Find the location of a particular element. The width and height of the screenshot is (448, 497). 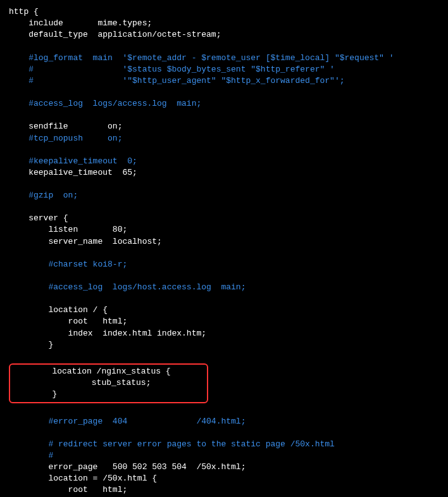

comment-line: #access_log logs/access.log main; is located at coordinates (224, 104).